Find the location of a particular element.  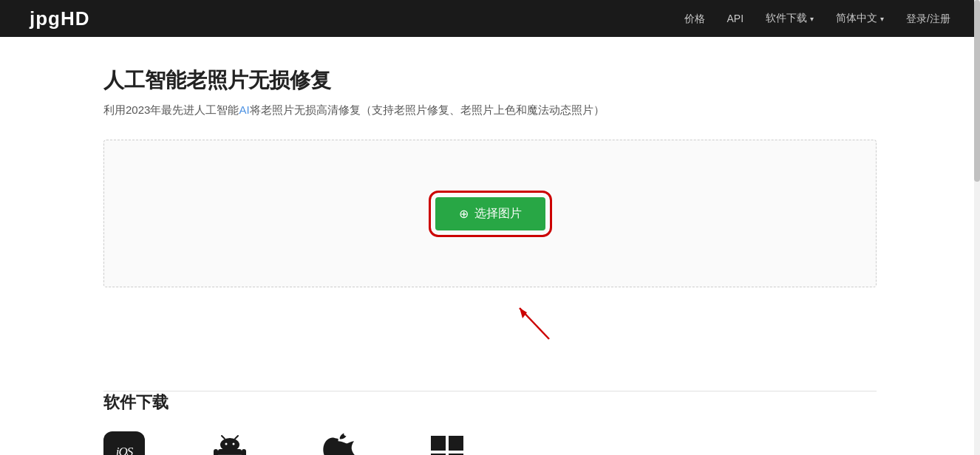

select-image-button: ⊕ 选择图片 is located at coordinates (491, 214).